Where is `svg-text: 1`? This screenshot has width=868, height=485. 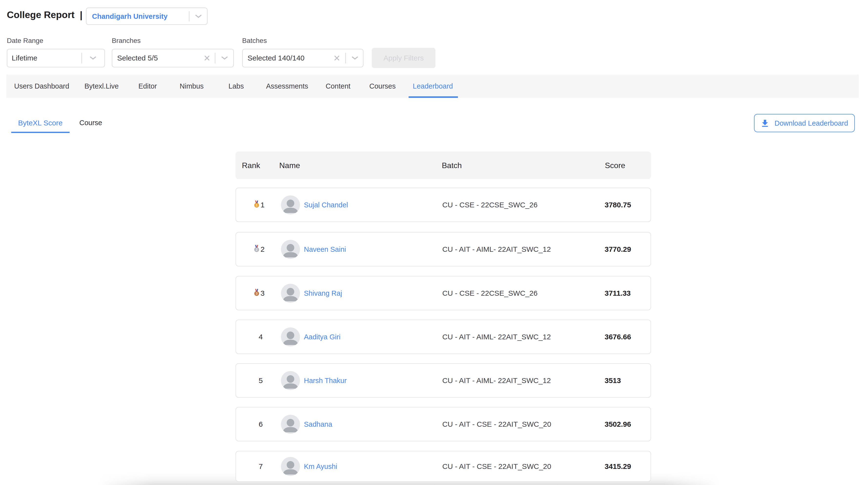
svg-text: 1 is located at coordinates (257, 205).